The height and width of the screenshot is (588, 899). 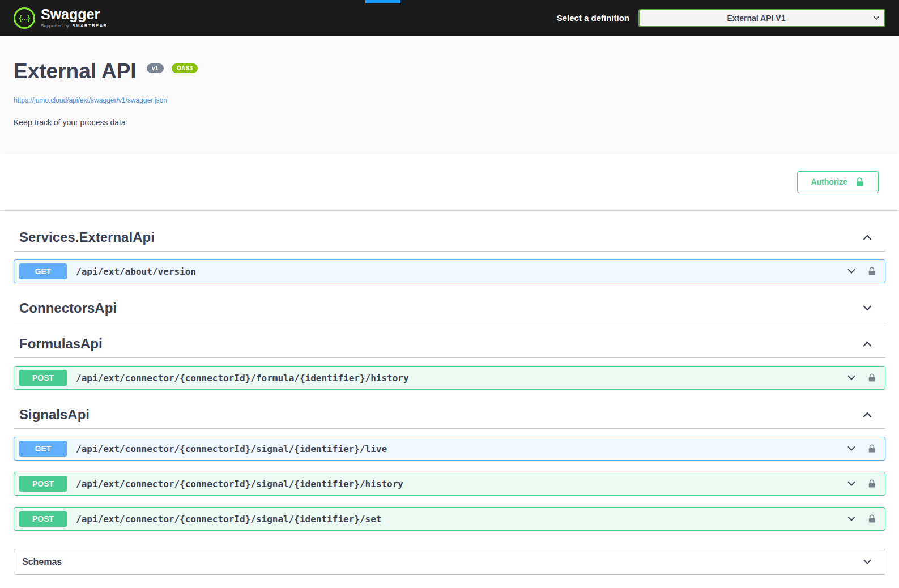 I want to click on api-description: Keep track of your process data, so click(x=450, y=122).